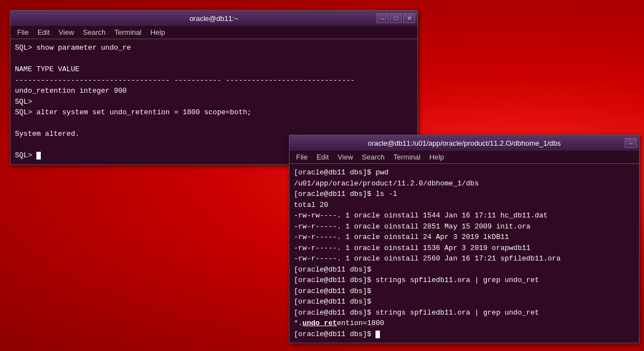 This screenshot has width=644, height=351. I want to click on menu-file-2: File, so click(302, 157).